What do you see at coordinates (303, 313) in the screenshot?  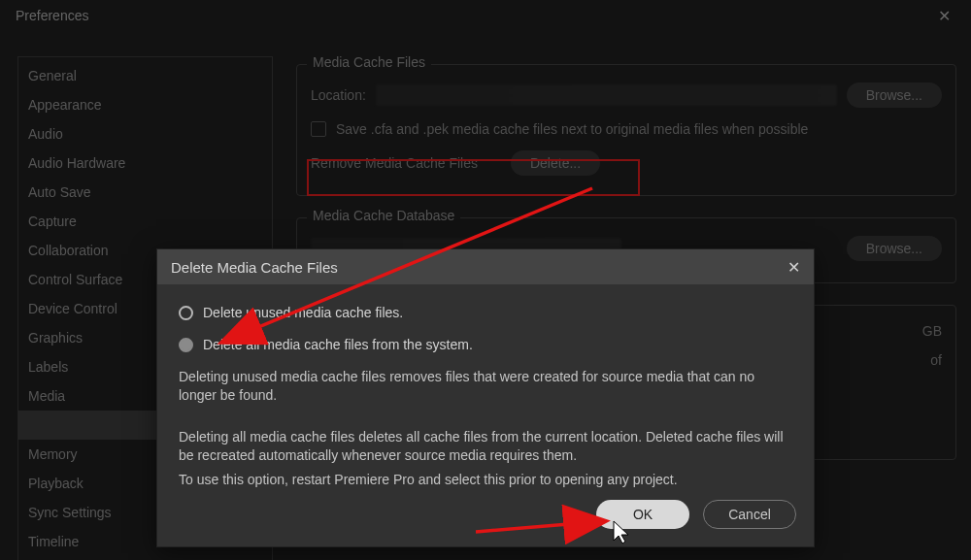 I see `radio-label: Delete unused media cache files.` at bounding box center [303, 313].